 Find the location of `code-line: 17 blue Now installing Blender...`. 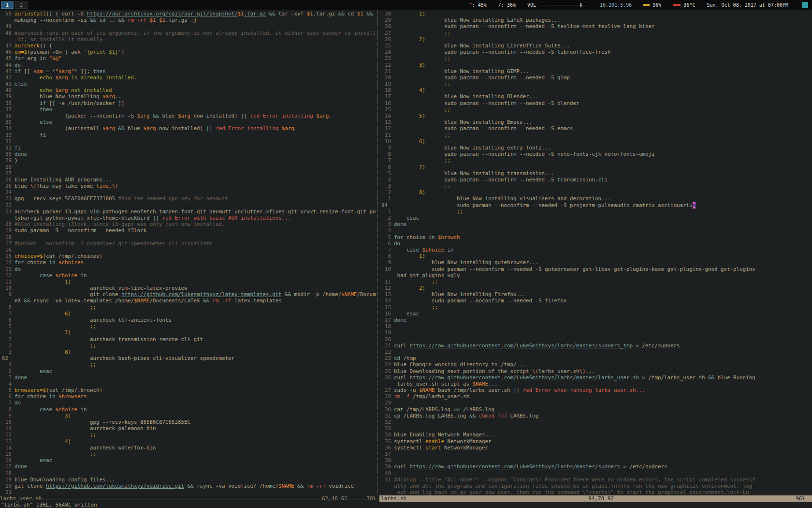

code-line: 17 blue Now installing Blender... is located at coordinates (596, 97).